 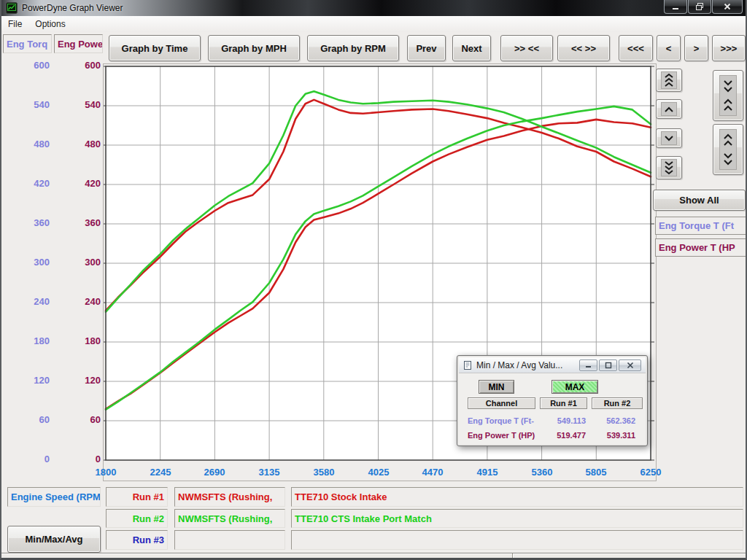 What do you see at coordinates (15, 24) in the screenshot?
I see `menu-file: File` at bounding box center [15, 24].